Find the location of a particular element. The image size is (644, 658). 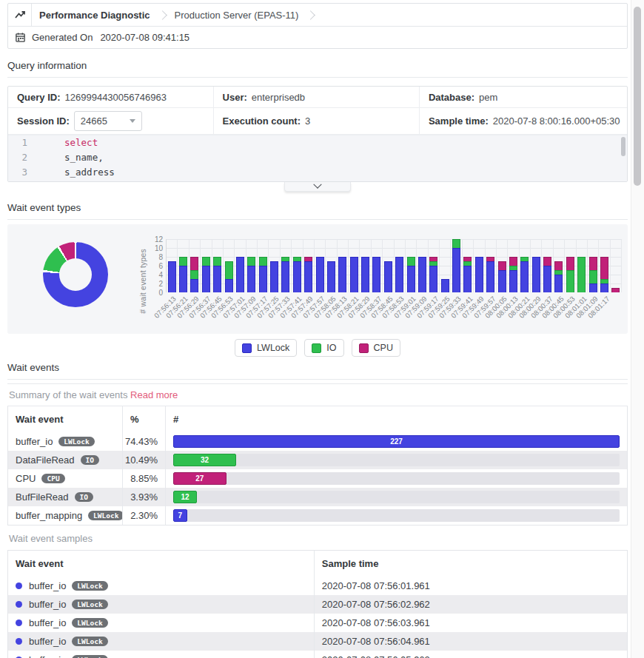

breadcrumb-item-performance-diagnostic: Performance Diagnostic is located at coordinates (95, 15).